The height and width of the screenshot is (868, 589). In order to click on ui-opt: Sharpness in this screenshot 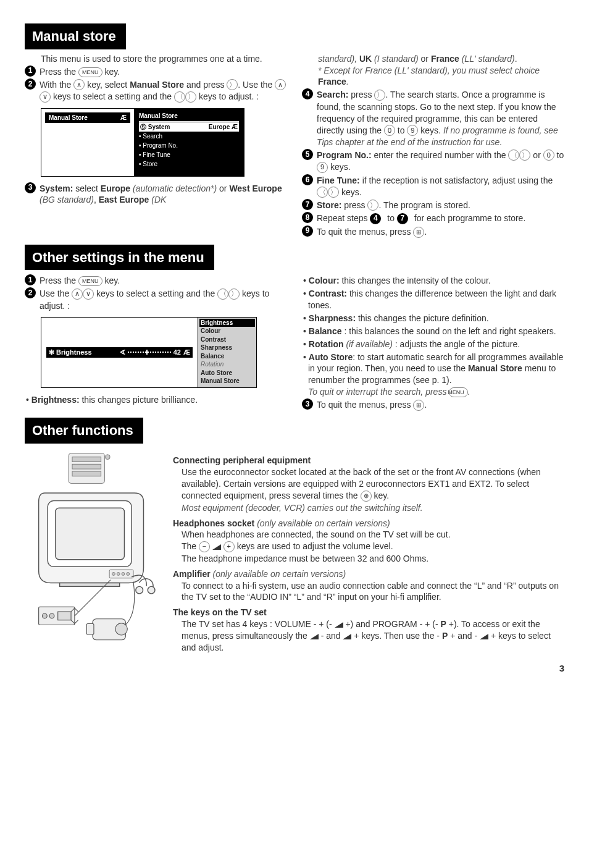, I will do `click(227, 348)`.